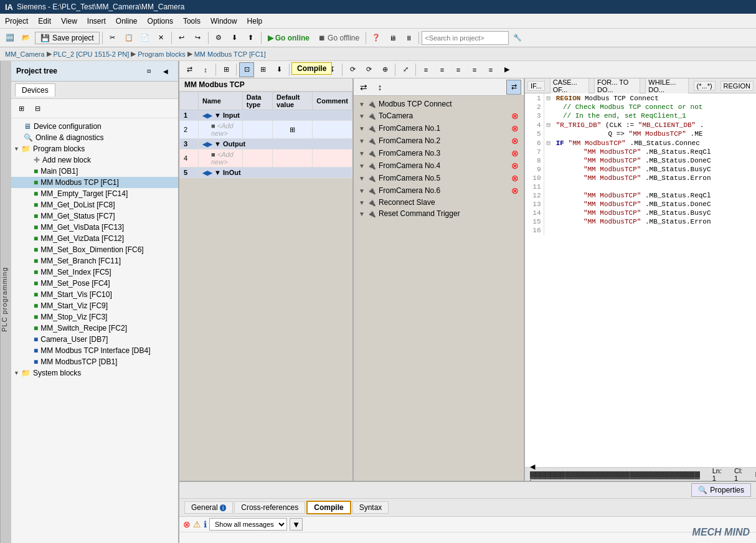 This screenshot has width=756, height=543. Describe the element at coordinates (248, 524) in the screenshot. I see `show-messages-dropdown: Show all messages` at that location.